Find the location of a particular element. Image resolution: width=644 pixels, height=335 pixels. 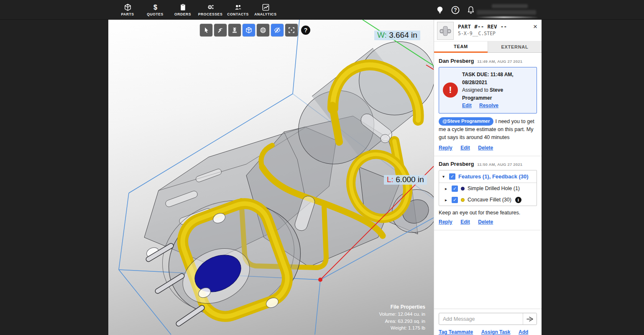

length-dimension-label: L: 6.000 in is located at coordinates (406, 180).